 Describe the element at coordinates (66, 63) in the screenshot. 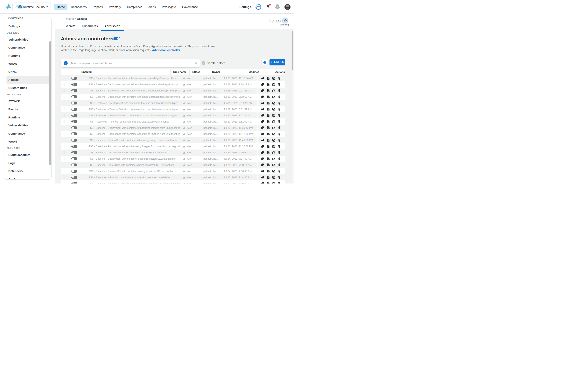

I see `filter-funnel-icon` at that location.